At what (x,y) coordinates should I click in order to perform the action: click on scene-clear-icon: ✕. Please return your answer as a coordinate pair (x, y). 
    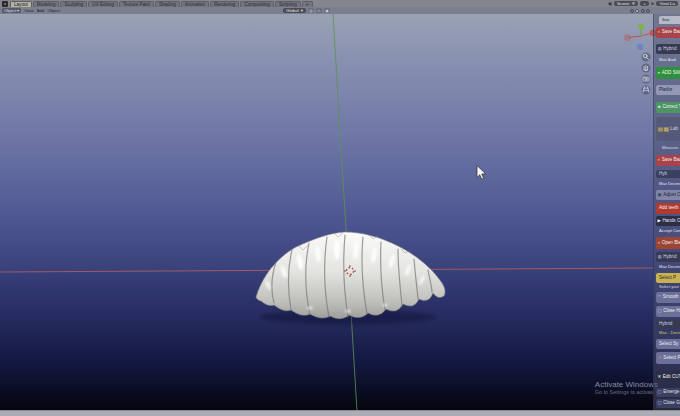
    Looking at the image, I should click on (634, 4).